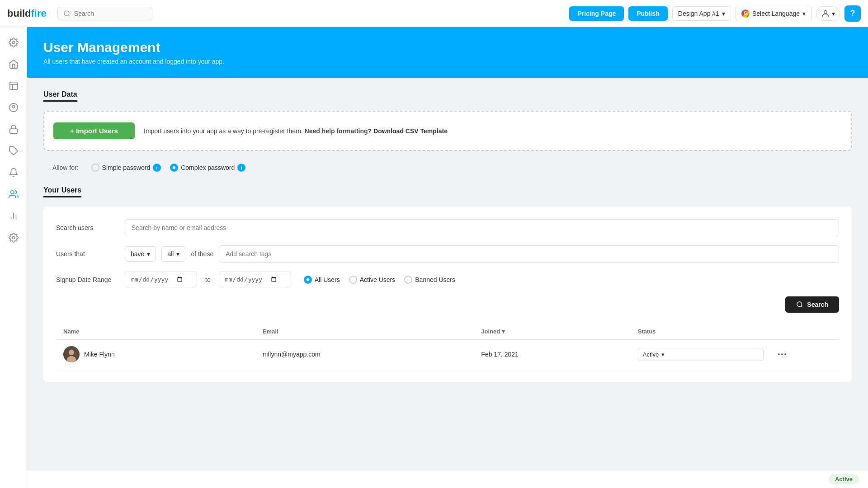 This screenshot has width=868, height=488. I want to click on logo-build: build, so click(19, 14).